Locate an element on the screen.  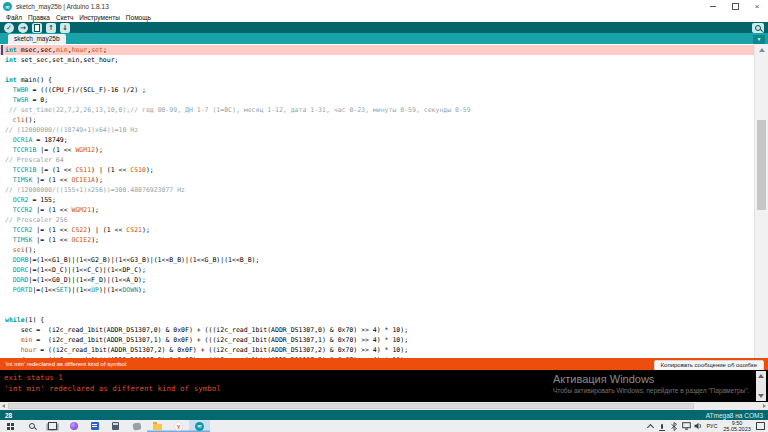
serial-monitor-button is located at coordinates (758, 28).